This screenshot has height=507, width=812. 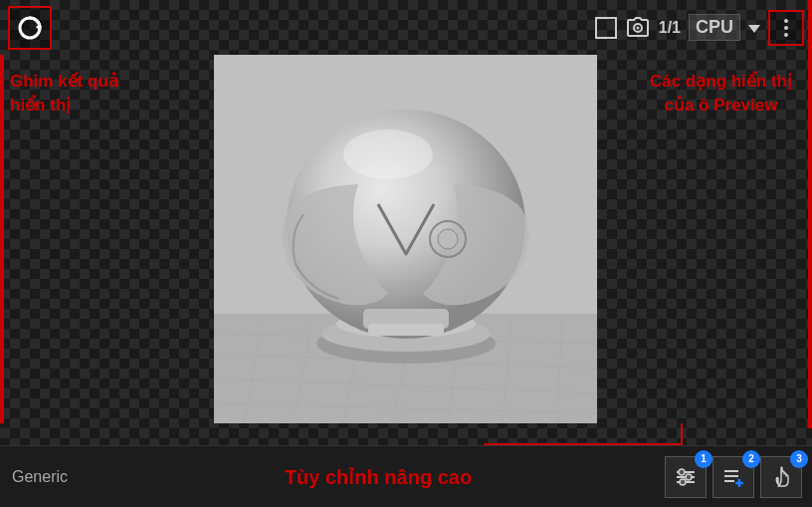 I want to click on toolbar-right: 1/1 CPU, so click(x=700, y=28).